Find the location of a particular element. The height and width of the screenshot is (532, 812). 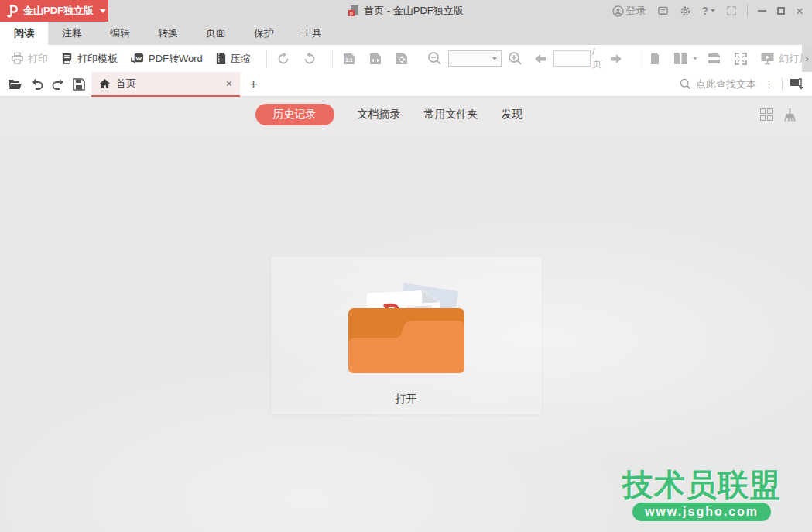

fit-width-button is located at coordinates (375, 59).